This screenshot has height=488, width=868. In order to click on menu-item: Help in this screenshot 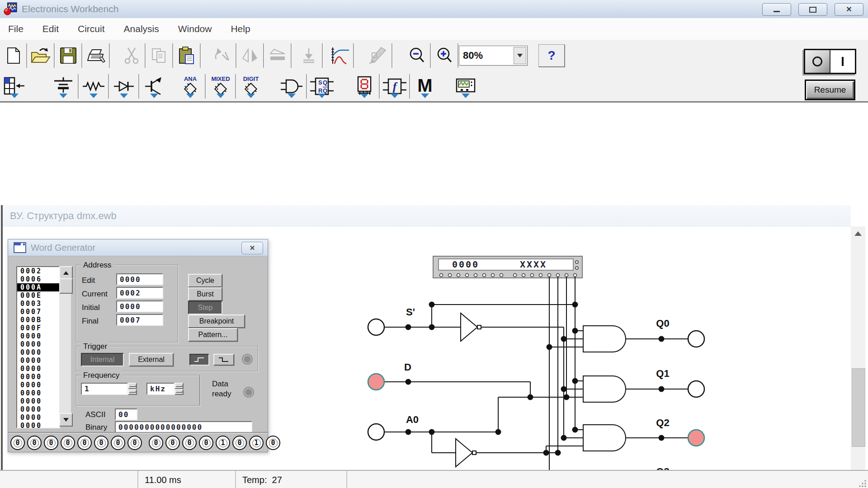, I will do `click(241, 29)`.